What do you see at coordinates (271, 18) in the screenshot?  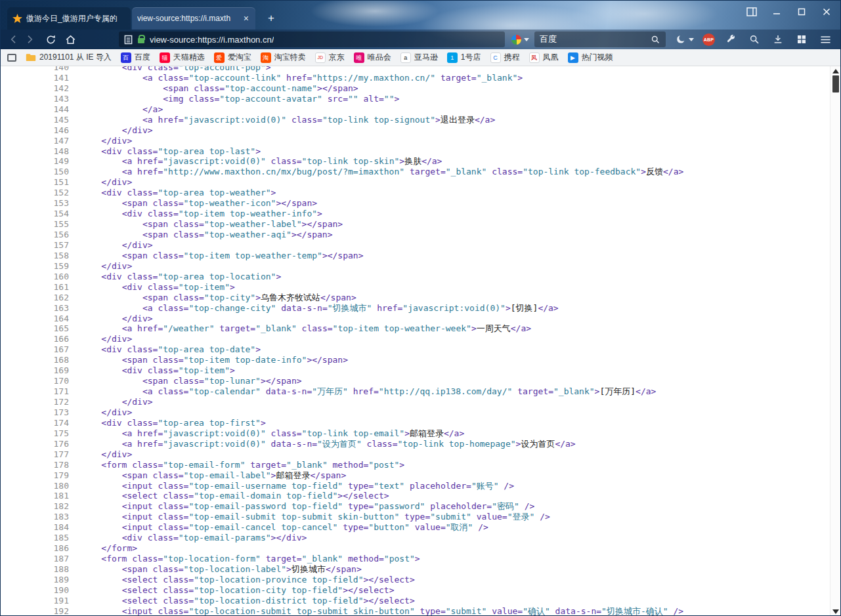 I see `new-tab-button: +` at bounding box center [271, 18].